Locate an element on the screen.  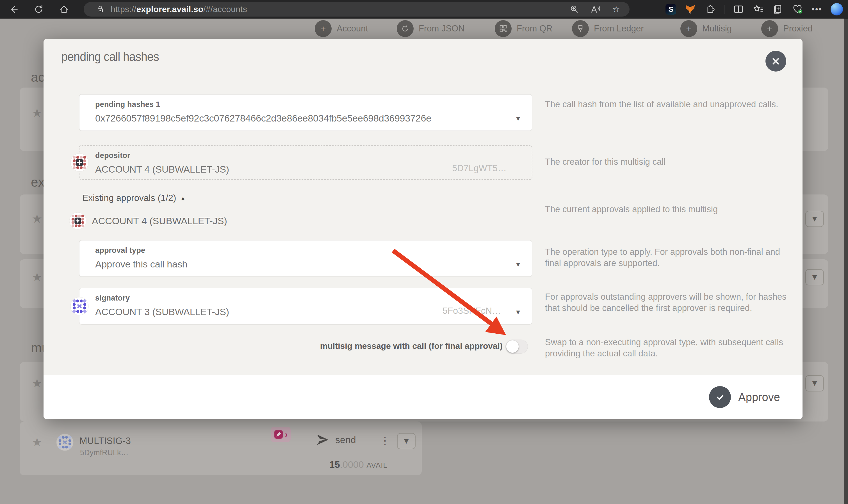
depositor-address-short: 5D7LgWT5… is located at coordinates (479, 168).